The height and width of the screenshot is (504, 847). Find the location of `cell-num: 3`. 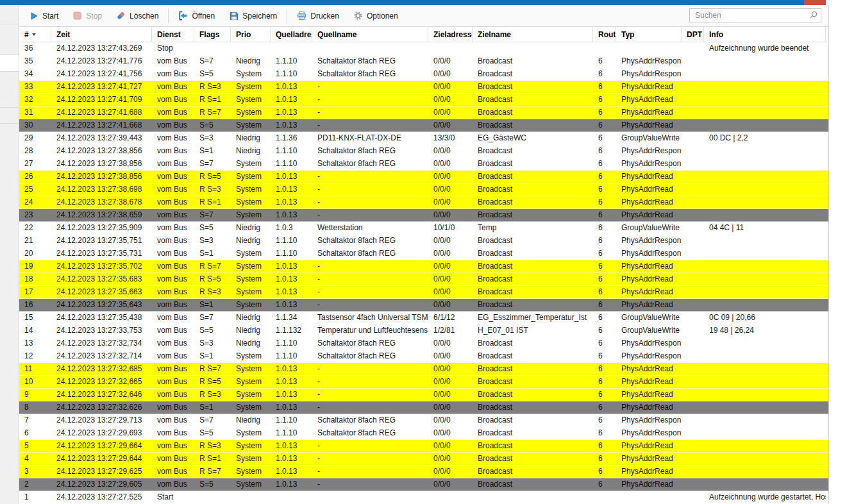

cell-num: 3 is located at coordinates (35, 472).